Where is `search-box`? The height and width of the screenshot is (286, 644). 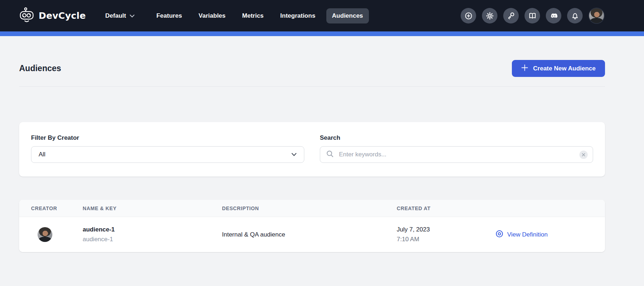 search-box is located at coordinates (456, 155).